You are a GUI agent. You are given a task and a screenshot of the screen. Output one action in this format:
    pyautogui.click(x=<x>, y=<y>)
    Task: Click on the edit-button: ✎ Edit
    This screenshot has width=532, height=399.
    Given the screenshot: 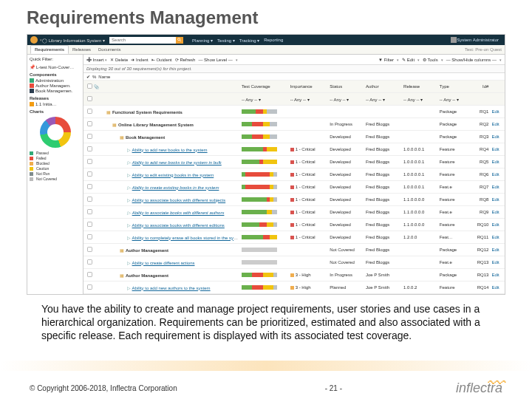 What is the action you would take?
    pyautogui.click(x=408, y=59)
    